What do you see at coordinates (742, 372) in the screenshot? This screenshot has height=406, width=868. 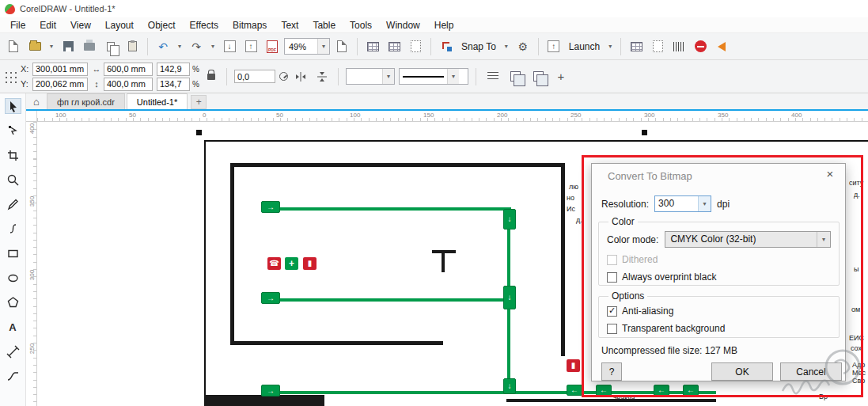 I see `ok-button: OK` at bounding box center [742, 372].